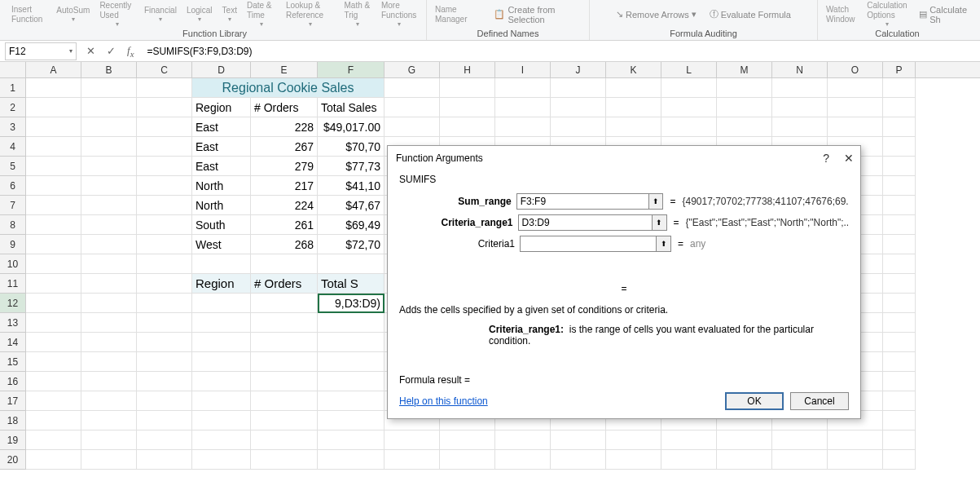  I want to click on enter-icon: ✓, so click(111, 51).